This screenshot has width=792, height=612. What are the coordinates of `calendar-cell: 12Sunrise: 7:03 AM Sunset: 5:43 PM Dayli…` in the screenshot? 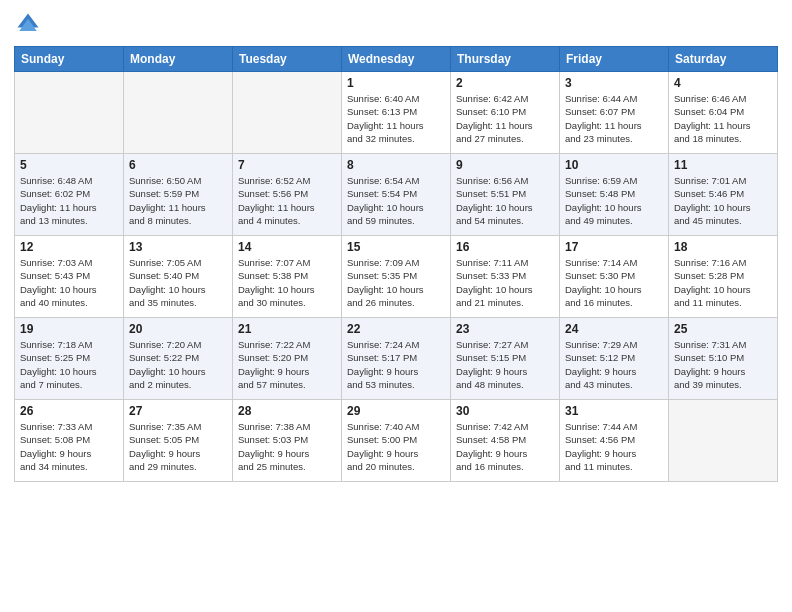 It's located at (70, 277).